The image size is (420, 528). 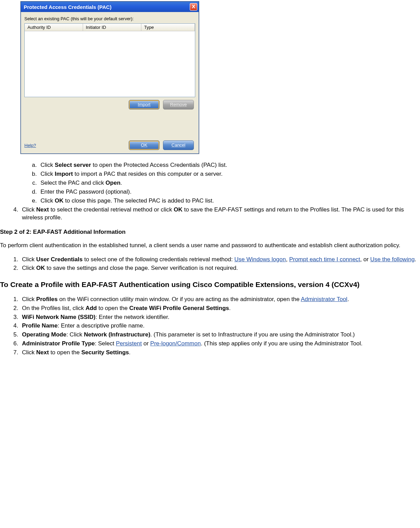 What do you see at coordinates (220, 214) in the screenshot?
I see `list-item: Click Next to select the credential retr…` at bounding box center [220, 214].